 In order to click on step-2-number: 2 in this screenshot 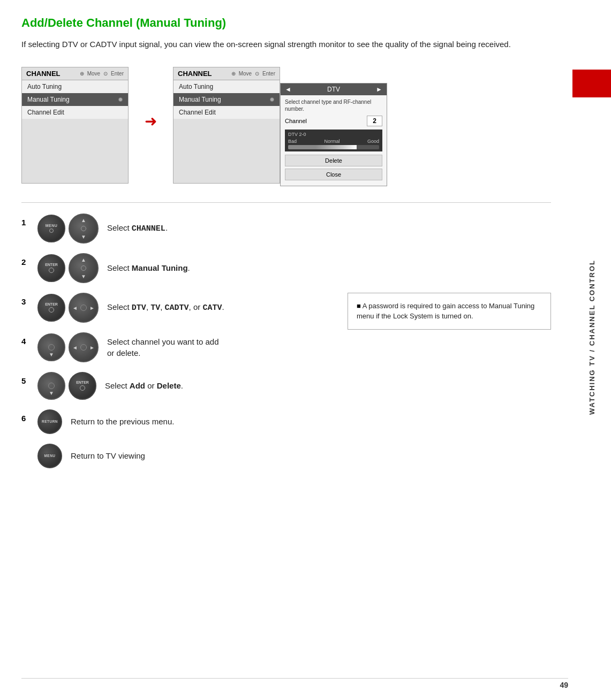, I will do `click(25, 262)`.